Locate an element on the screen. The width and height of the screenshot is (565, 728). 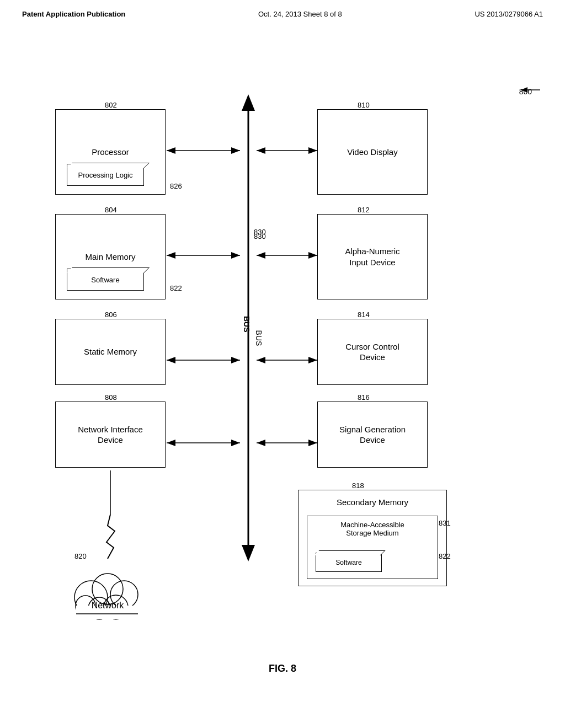
cursor-control-box: Cursor Control Device is located at coordinates (372, 352).